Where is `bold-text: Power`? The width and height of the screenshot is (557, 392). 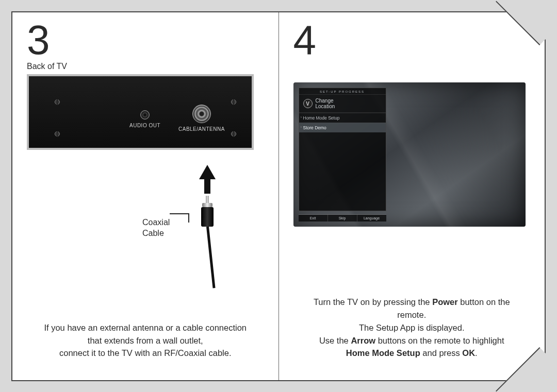
bold-text: Power is located at coordinates (445, 302).